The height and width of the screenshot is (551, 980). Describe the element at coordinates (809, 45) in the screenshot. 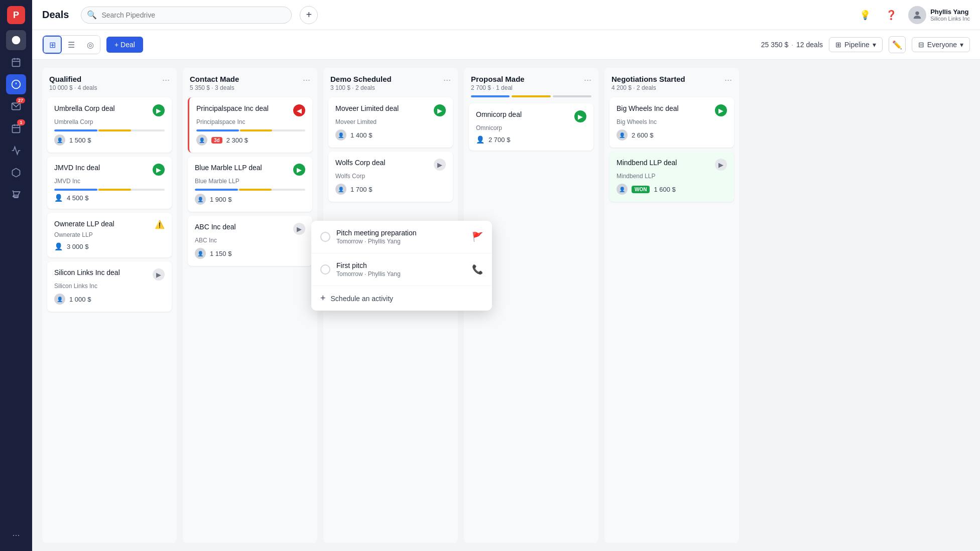

I see `deals-count: 12 deals` at that location.